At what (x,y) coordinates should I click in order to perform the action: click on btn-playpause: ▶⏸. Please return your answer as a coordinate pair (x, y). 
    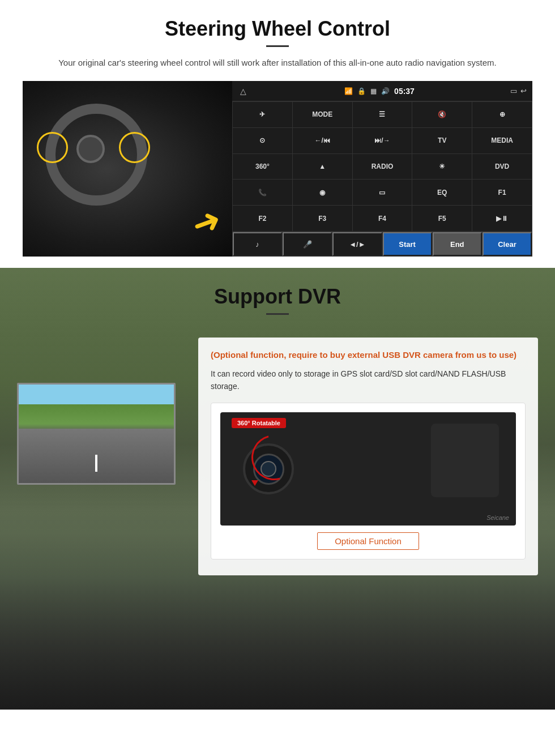
    Looking at the image, I should click on (502, 219).